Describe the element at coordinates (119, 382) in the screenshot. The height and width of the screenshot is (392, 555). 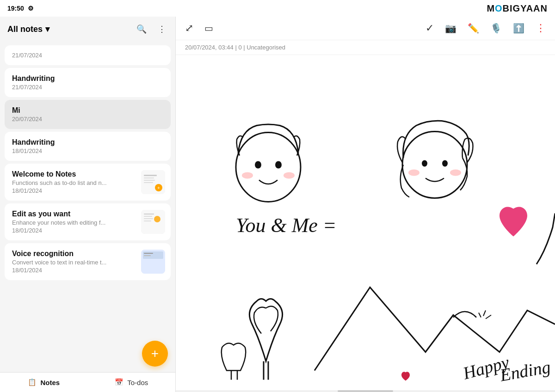
I see `todos-nav-icon: 📅` at that location.